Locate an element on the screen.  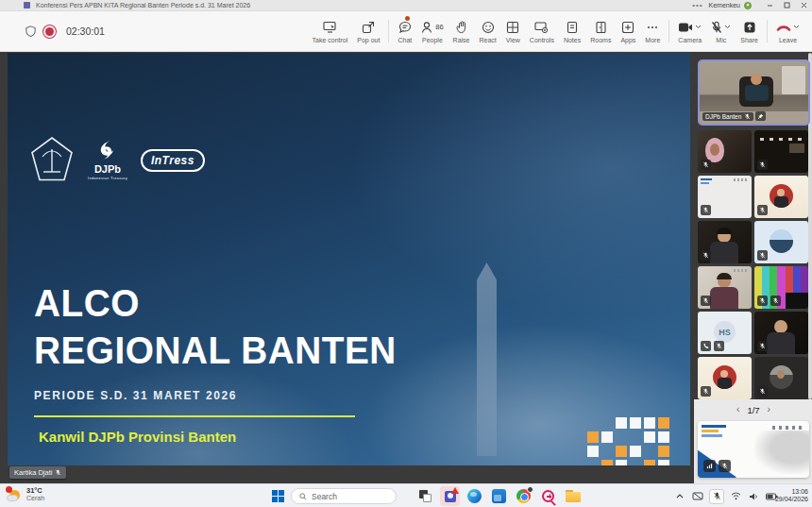
view-button: View is located at coordinates (514, 31).